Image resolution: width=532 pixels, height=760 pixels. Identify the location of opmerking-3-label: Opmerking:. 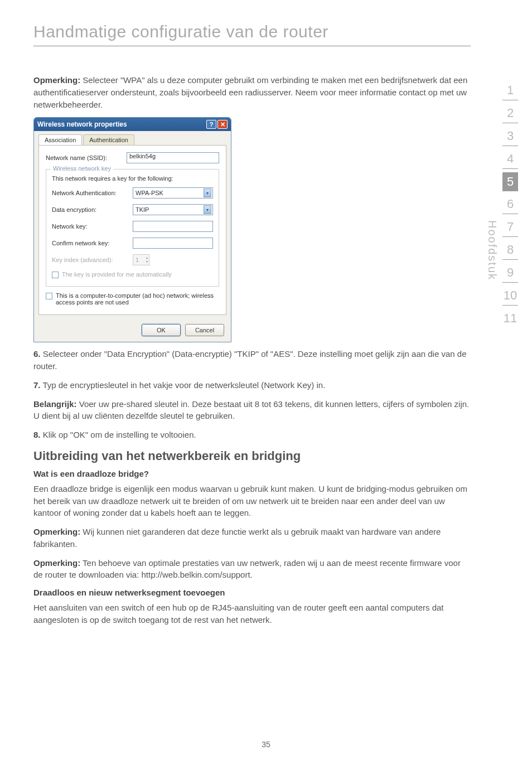
(57, 563).